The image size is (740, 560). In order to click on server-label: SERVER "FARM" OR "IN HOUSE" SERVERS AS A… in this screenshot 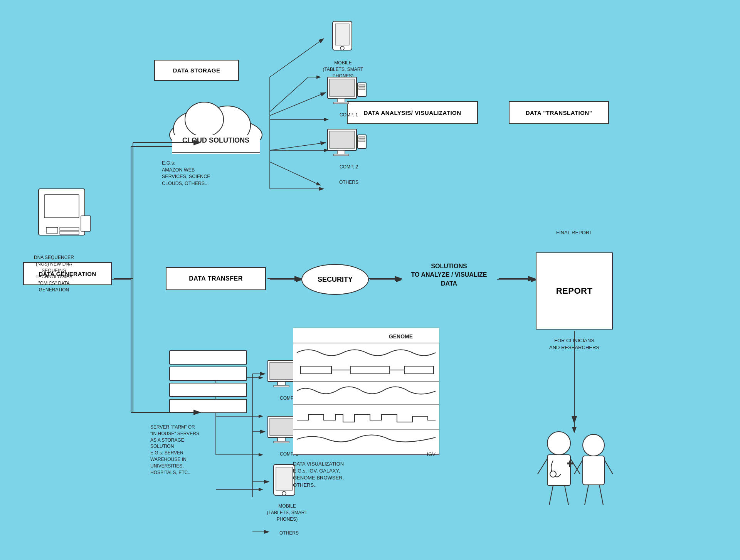, I will do `click(200, 450)`.